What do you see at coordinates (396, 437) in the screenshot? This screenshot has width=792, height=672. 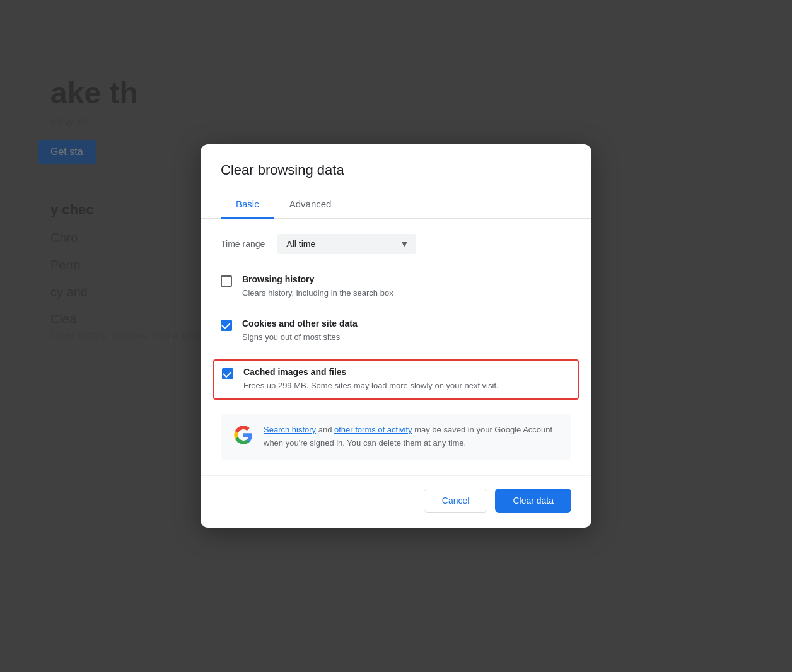 I see `info-box: Search history and other forms of activi…` at bounding box center [396, 437].